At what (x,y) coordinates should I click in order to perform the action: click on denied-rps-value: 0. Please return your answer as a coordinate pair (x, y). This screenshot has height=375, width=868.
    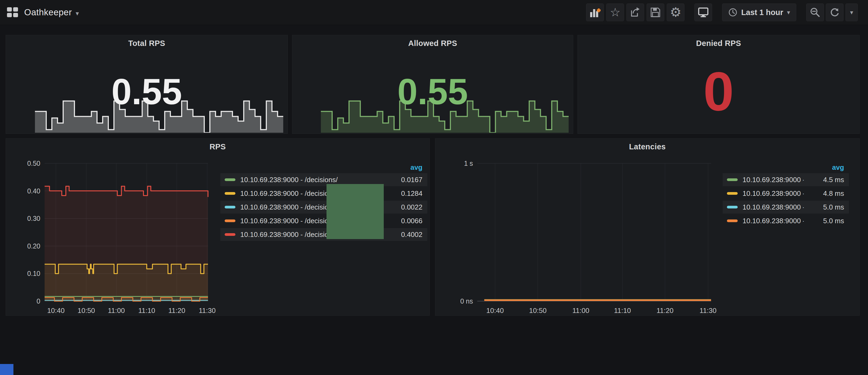
    Looking at the image, I should click on (718, 91).